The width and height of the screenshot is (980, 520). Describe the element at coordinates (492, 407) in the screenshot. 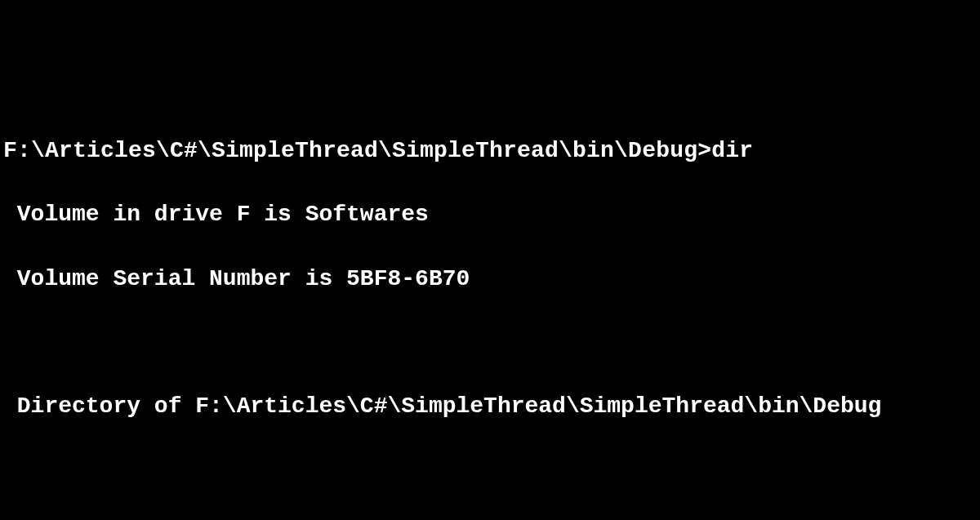

I see `directory-of-line: Directory of F:\Articles\C#\SimpleThread…` at that location.